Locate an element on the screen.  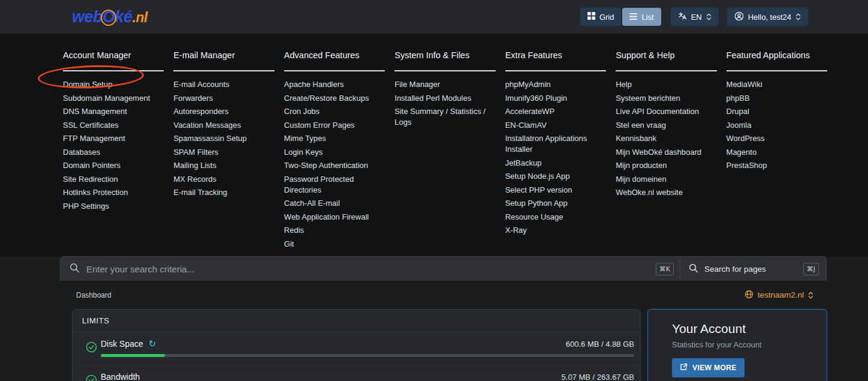
menu-items: File Manager Installed Perl Modules Site… is located at coordinates (445, 103).